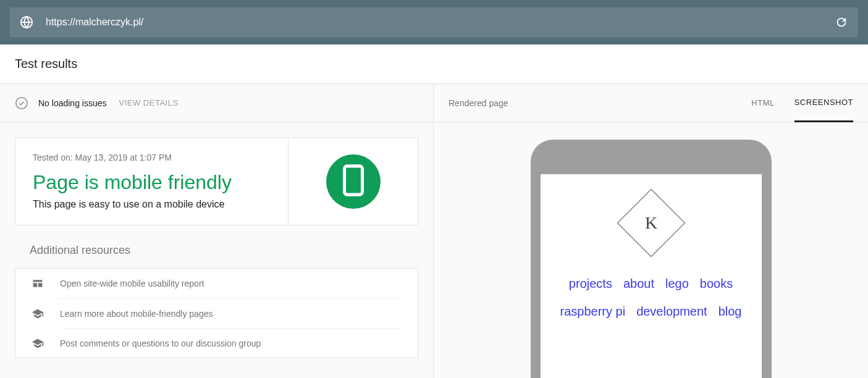 The width and height of the screenshot is (868, 378). Describe the element at coordinates (639, 284) in the screenshot. I see `nav-link: about` at that location.